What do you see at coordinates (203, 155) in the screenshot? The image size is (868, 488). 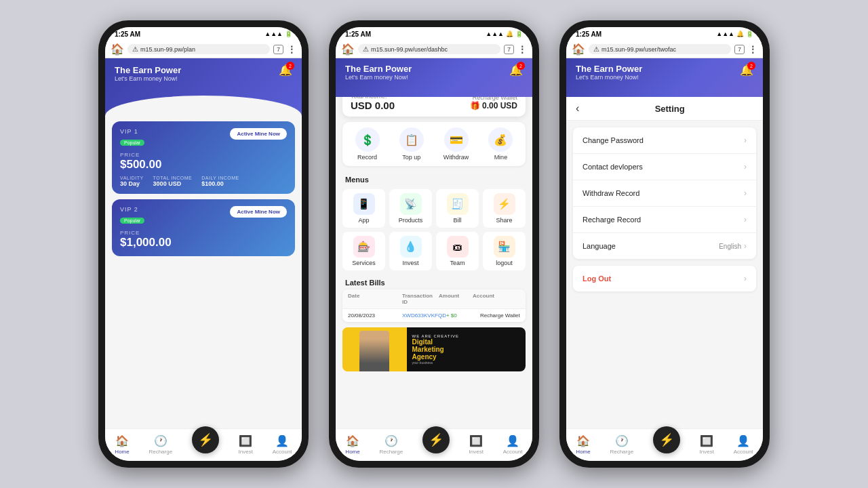 I see `price-label-0: PRICE` at bounding box center [203, 155].